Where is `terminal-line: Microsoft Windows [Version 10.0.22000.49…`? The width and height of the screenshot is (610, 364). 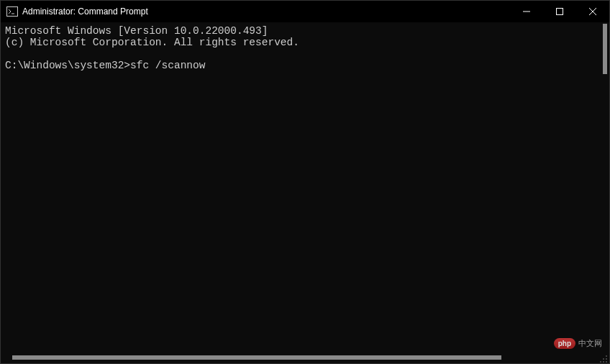 terminal-line: Microsoft Windows [Version 10.0.22000.49… is located at coordinates (137, 31).